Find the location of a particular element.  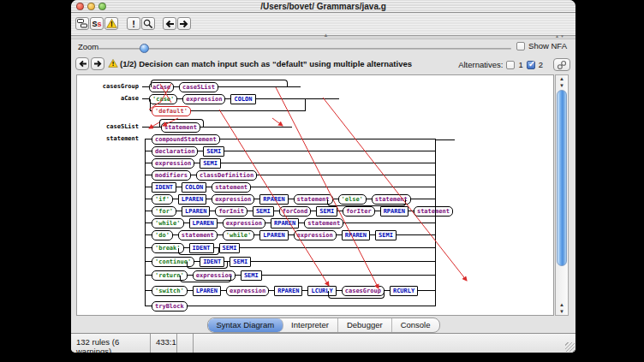

rule-label-casesGroup: casesGroup is located at coordinates (109, 86).